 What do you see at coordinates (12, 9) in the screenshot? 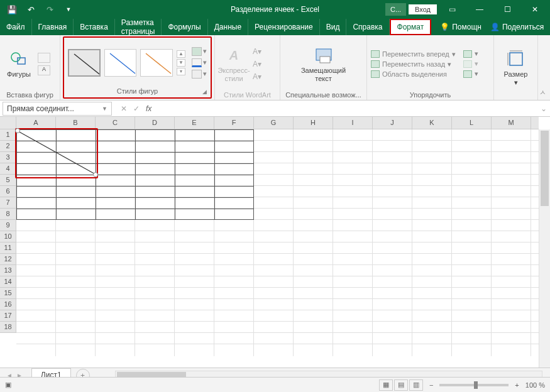
I see `save-icon: 💾` at bounding box center [12, 9].